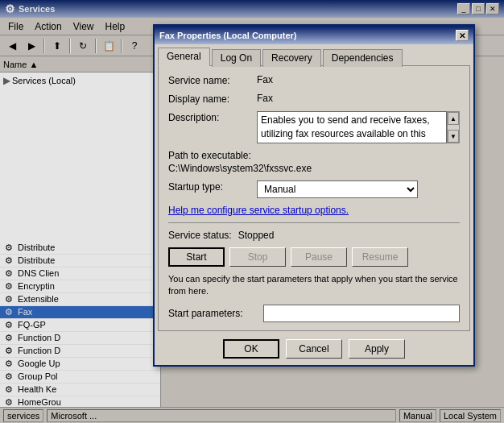  What do you see at coordinates (314, 127) in the screenshot?
I see `description-row: Description: Enables you to send and rec…` at bounding box center [314, 127].